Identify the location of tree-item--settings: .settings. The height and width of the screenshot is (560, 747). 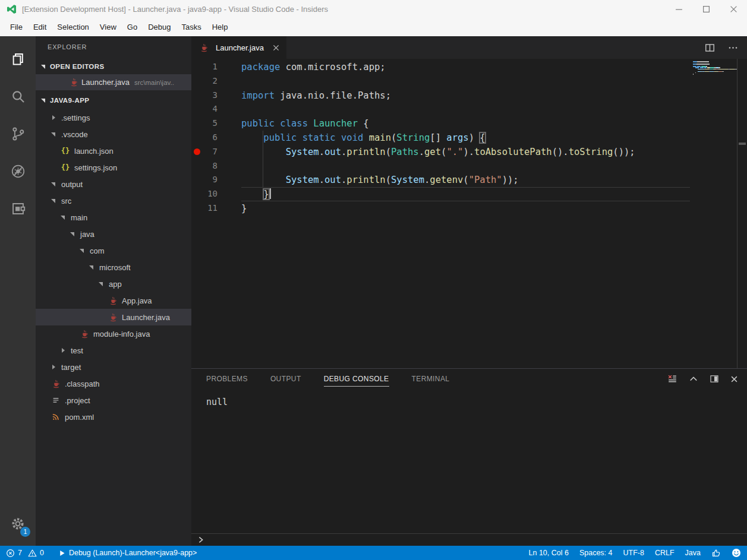
(114, 118).